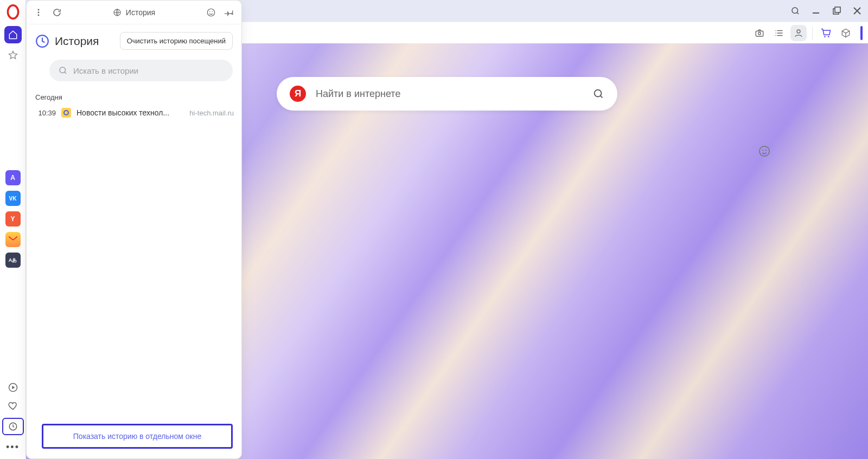 Image resolution: width=868 pixels, height=459 pixels. What do you see at coordinates (13, 219) in the screenshot?
I see `sidebar-app-yandex: Y` at bounding box center [13, 219].